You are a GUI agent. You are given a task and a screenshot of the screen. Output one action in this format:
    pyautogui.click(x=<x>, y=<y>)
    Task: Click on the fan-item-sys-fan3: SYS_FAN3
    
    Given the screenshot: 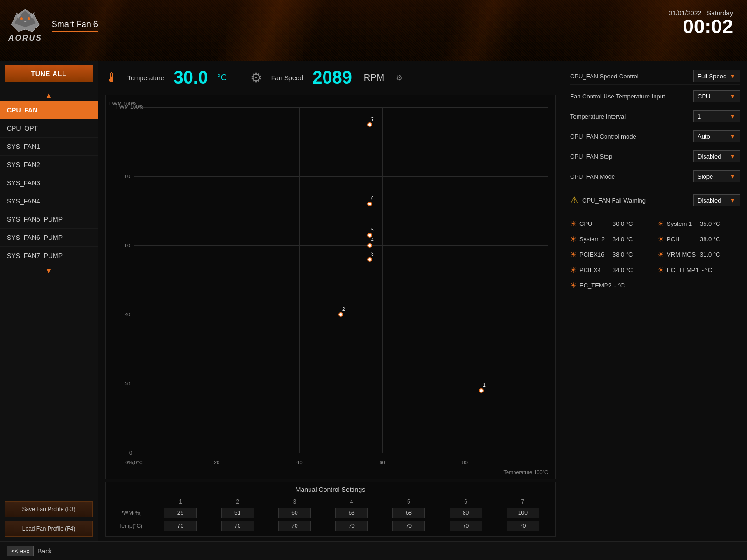 What is the action you would take?
    pyautogui.click(x=49, y=183)
    